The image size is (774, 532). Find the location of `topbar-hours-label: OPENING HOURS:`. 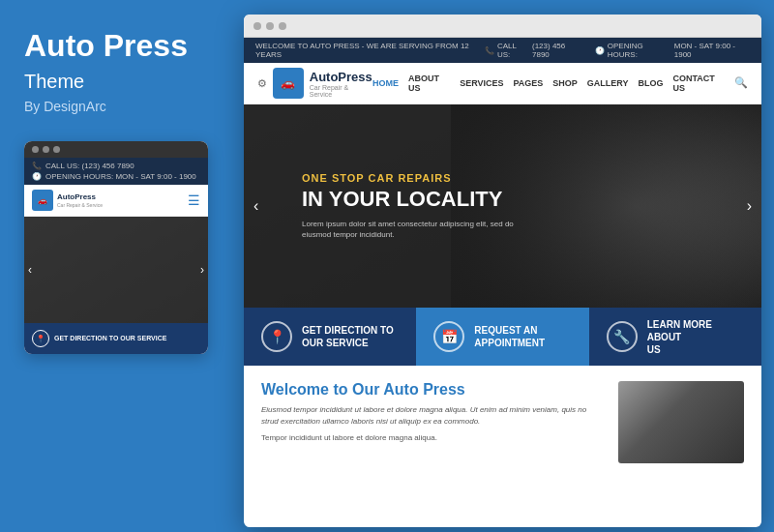

topbar-hours-label: OPENING HOURS: is located at coordinates (640, 50).